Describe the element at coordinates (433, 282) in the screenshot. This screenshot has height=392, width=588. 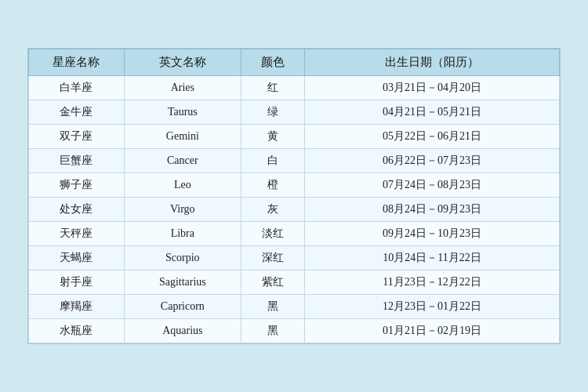
I see `cell-date: 11月23日－12月22日` at that location.